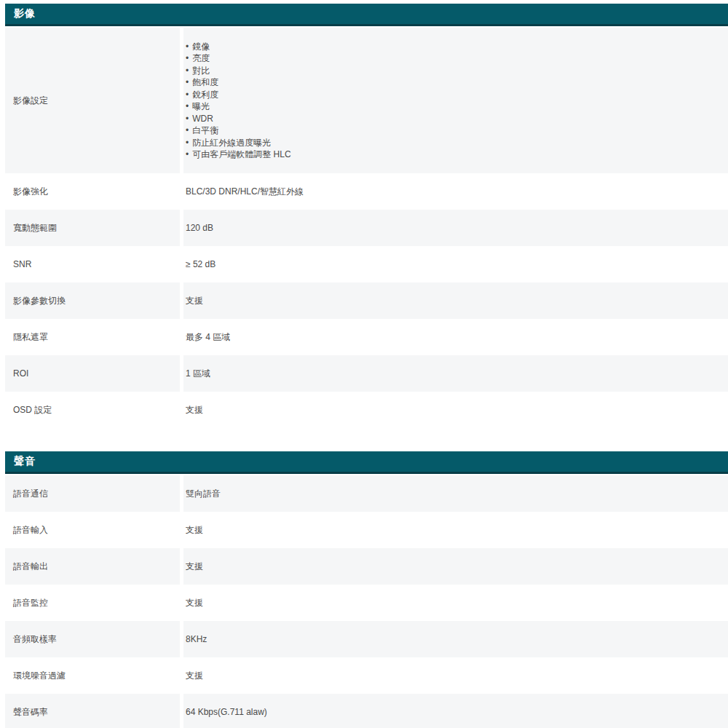  What do you see at coordinates (367, 191) in the screenshot?
I see `spec-row: 影像強化BLC/3D DNR/HLC/智慧紅外線` at bounding box center [367, 191].